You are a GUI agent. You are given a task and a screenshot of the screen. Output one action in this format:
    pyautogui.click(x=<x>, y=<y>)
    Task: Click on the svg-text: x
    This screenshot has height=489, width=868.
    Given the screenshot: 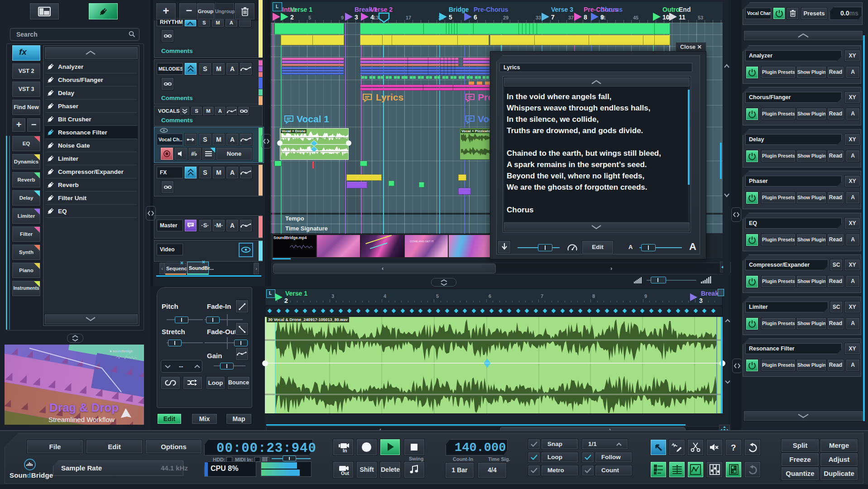 What is the action you would take?
    pyautogui.click(x=716, y=447)
    